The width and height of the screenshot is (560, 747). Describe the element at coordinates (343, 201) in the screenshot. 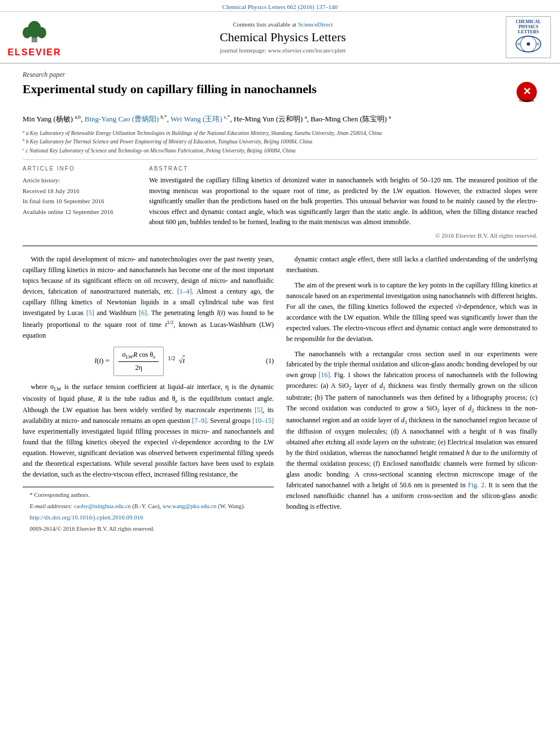

I see `abstract-text: We investigated the capillary filling ki…` at that location.